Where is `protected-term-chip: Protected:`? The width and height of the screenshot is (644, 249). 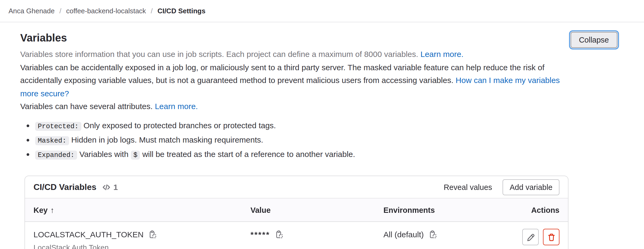 protected-term-chip: Protected: is located at coordinates (58, 126).